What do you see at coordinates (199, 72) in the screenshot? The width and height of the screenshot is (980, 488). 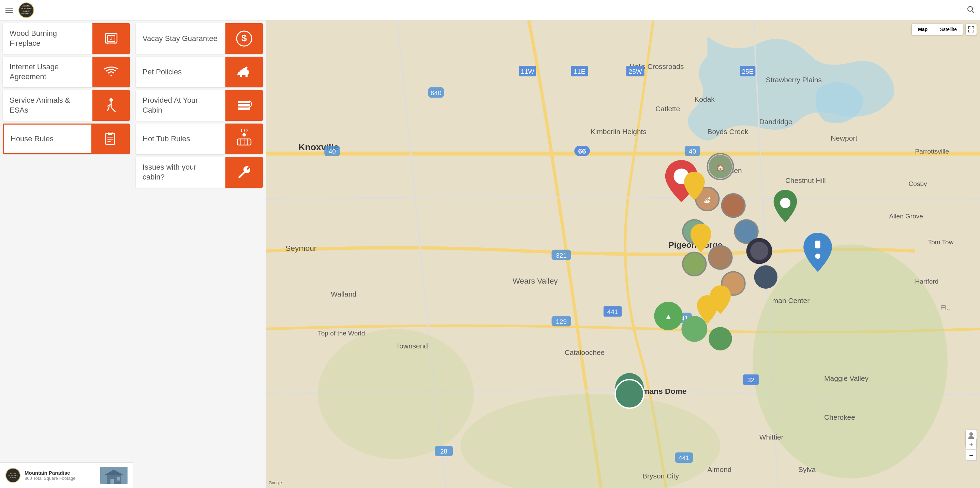 I see `menu-item-pet-policies: Pet Policies` at bounding box center [199, 72].